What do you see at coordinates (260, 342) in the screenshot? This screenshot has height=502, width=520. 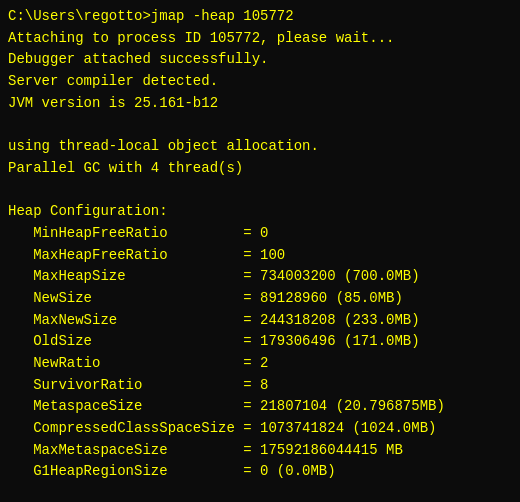 I see `terminal-line-15: OldSize = 179306496 (171.0MB)` at bounding box center [260, 342].